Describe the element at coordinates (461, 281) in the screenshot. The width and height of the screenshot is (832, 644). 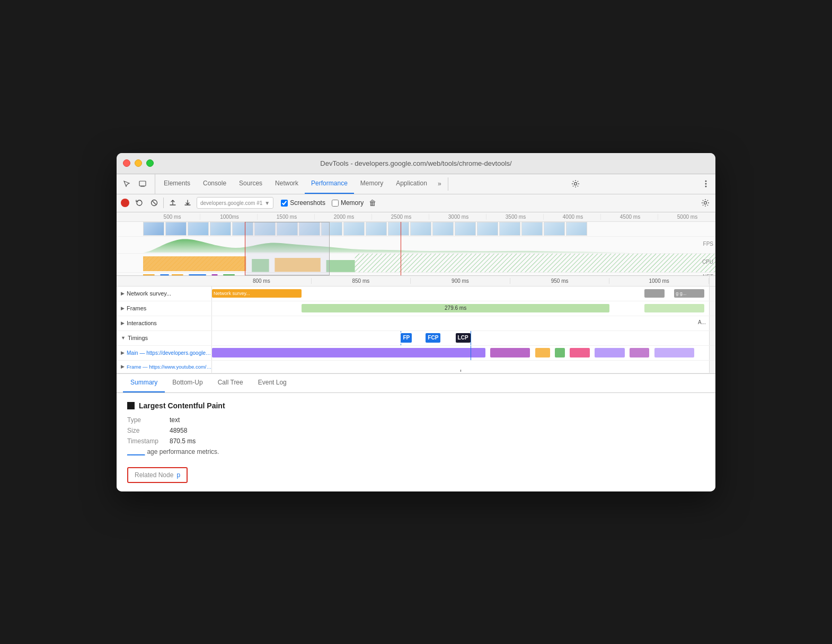
I see `tick-900: 900 ms` at that location.